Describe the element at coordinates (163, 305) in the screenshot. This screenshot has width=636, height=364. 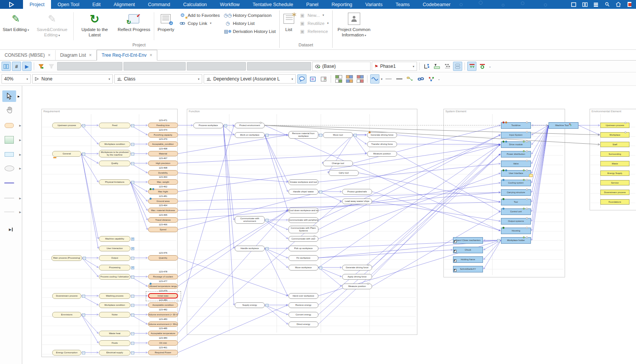
I see `node-ac2: Acceptable condition` at that location.